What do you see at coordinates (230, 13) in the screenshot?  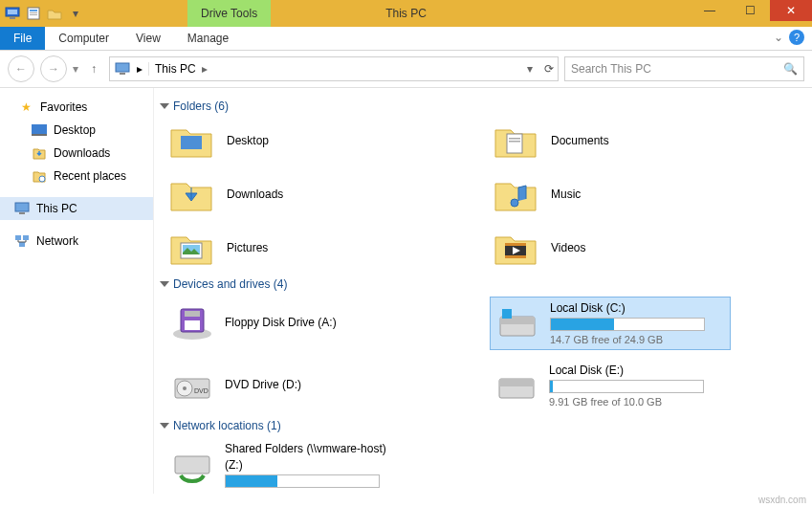 I see `contextual-tab-drive-tools: Drive Tools` at bounding box center [230, 13].